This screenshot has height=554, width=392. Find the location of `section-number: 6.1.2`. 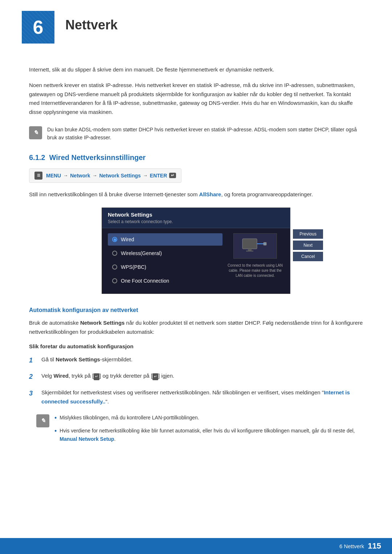

section-number: 6.1.2 is located at coordinates (37, 157).